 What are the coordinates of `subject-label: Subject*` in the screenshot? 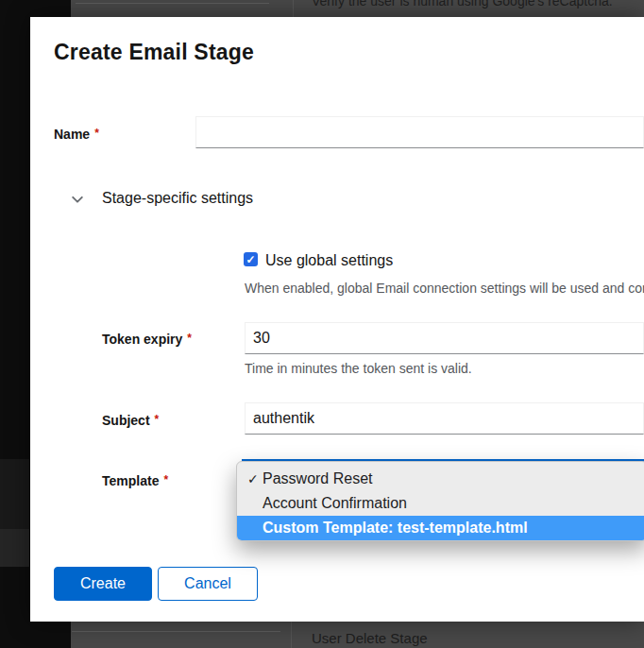 It's located at (130, 420).